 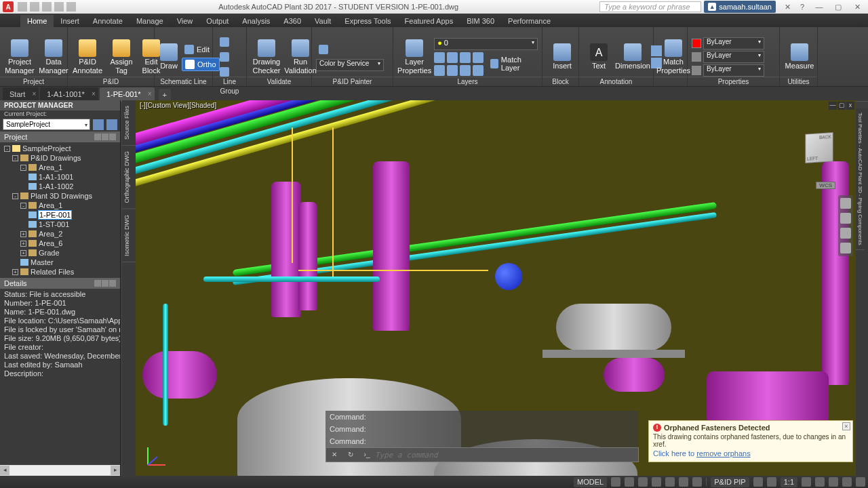 What do you see at coordinates (60, 224) in the screenshot?
I see `tree-node: 1-ST-001` at bounding box center [60, 224].